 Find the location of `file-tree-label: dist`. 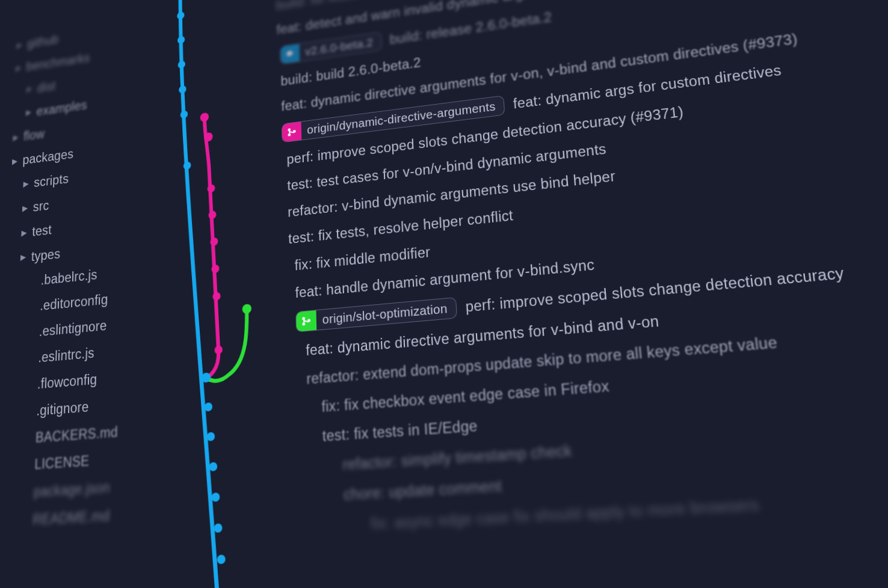

file-tree-label: dist is located at coordinates (46, 87).